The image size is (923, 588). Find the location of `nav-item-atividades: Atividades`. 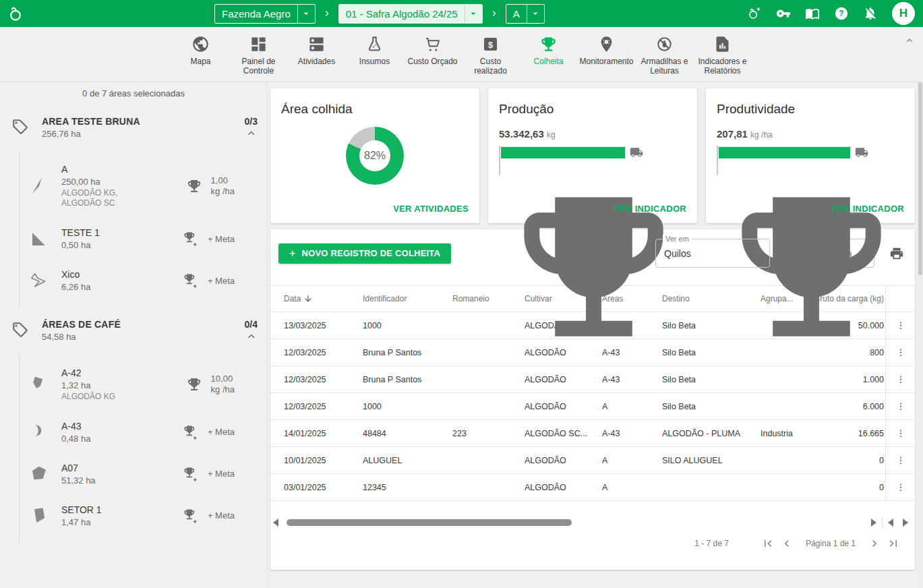

nav-item-atividades: Atividades is located at coordinates (317, 51).